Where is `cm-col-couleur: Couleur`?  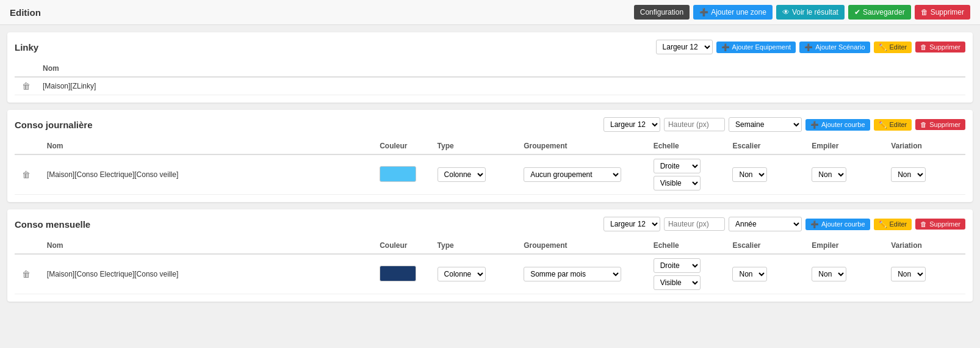 cm-col-couleur: Couleur is located at coordinates (403, 245).